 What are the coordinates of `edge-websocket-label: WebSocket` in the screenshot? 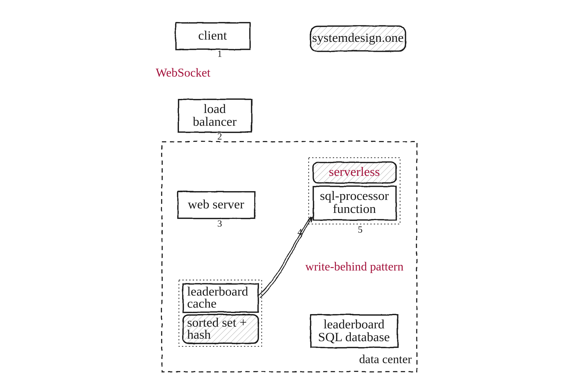 It's located at (183, 73).